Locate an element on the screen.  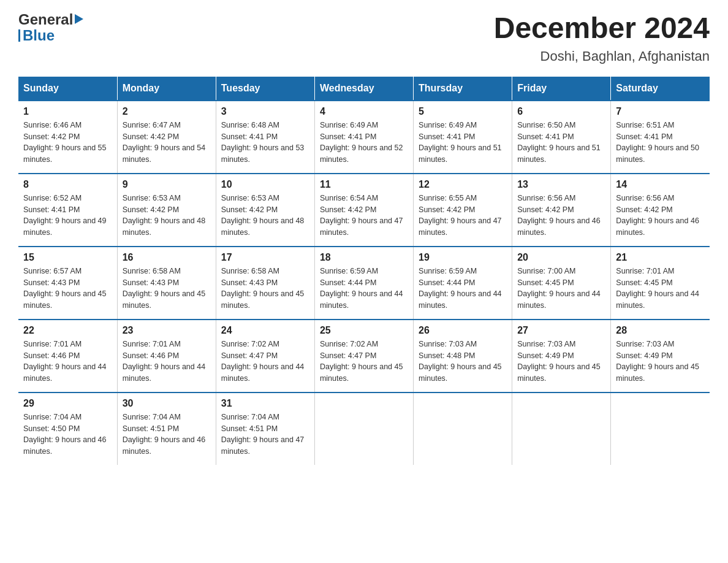
header-day-wednesday: Wednesday is located at coordinates (364, 88).